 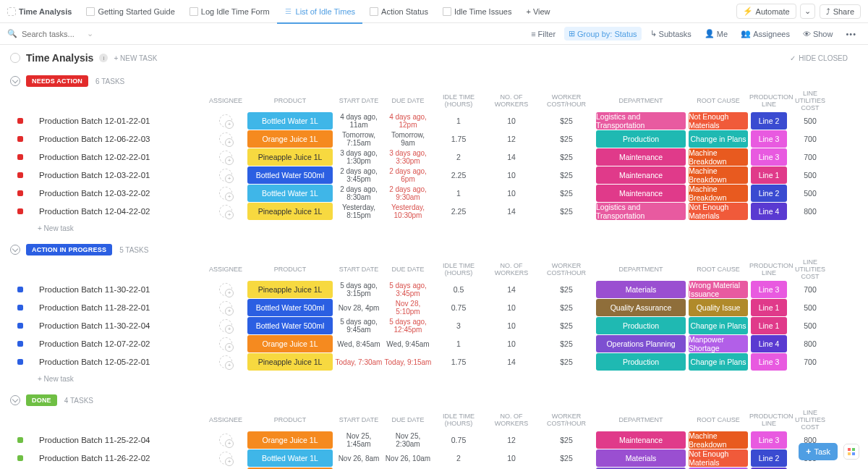 What do you see at coordinates (603, 33) in the screenshot?
I see `groupby-button: ⊞Group by: Status` at bounding box center [603, 33].